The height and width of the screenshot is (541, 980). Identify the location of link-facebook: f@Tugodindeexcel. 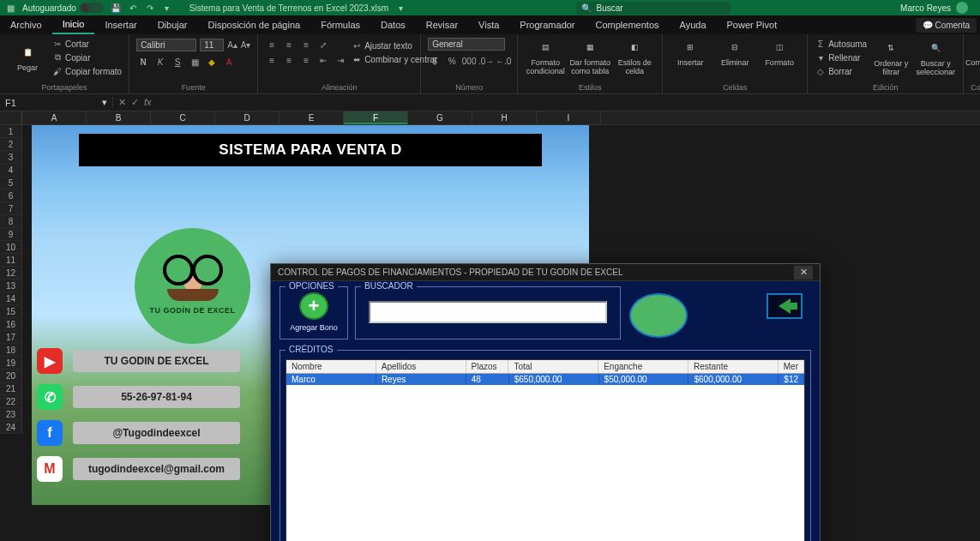
(139, 433).